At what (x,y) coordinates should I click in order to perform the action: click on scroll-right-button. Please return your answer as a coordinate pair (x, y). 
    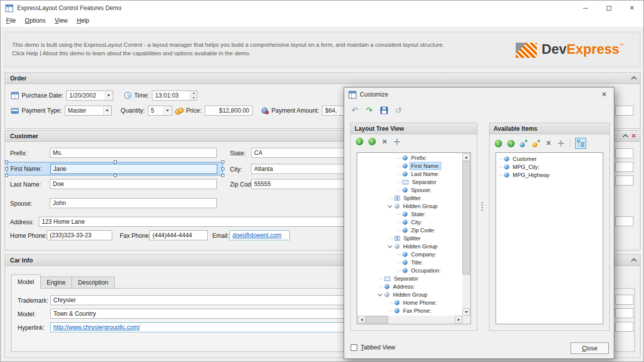
    Looking at the image, I should click on (459, 320).